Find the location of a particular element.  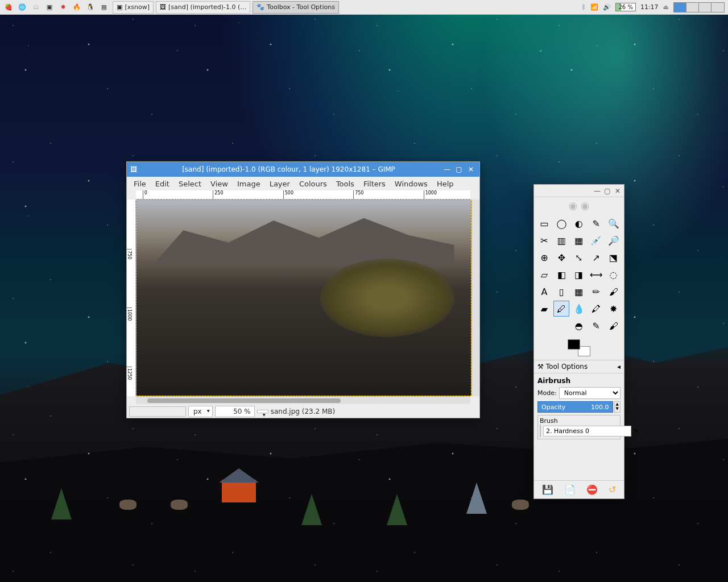

menu-windows: Windows is located at coordinates (411, 184).